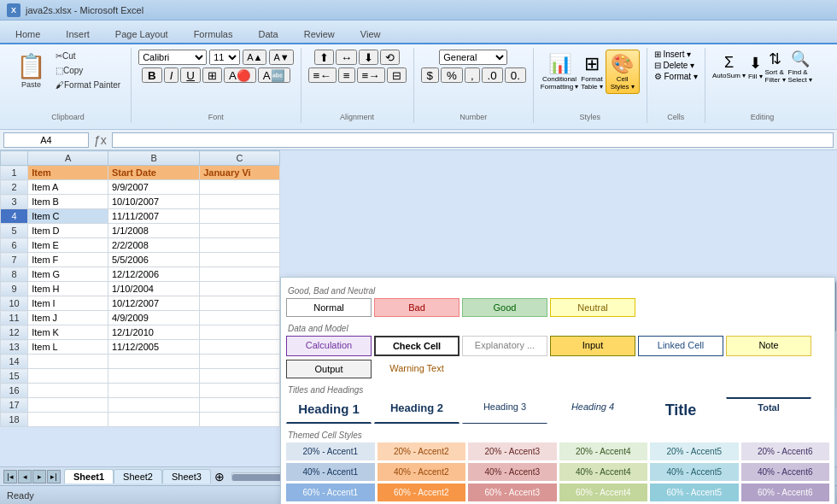 The width and height of the screenshot is (837, 504). Describe the element at coordinates (154, 318) in the screenshot. I see `cell-b11: 4/9/2009` at that location.